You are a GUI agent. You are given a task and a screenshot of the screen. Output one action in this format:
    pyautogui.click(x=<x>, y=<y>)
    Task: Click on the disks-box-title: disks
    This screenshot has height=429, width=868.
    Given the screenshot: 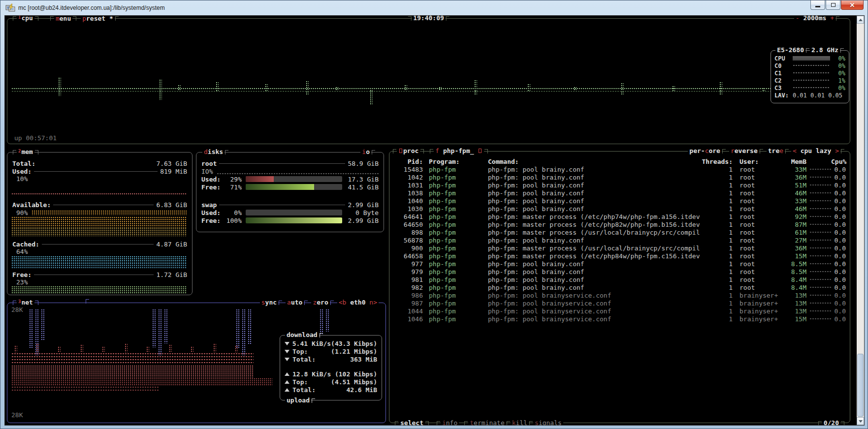 What is the action you would take?
    pyautogui.click(x=214, y=152)
    